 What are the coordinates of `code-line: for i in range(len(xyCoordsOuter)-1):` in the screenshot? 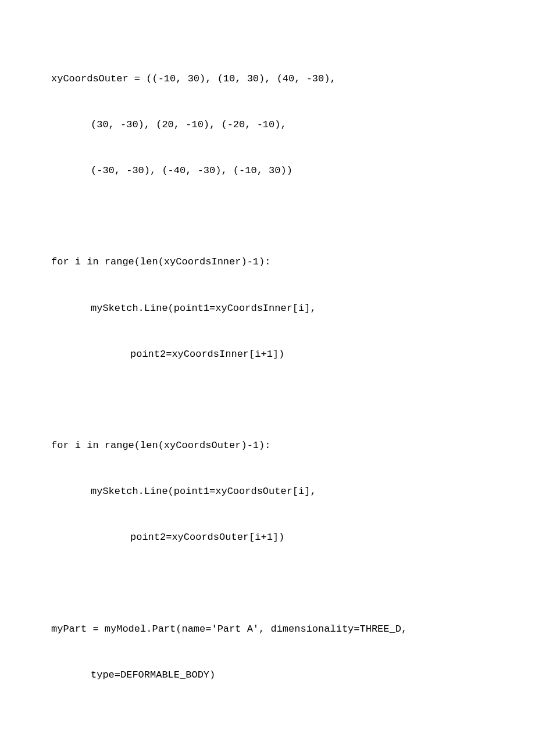 It's located at (268, 446).